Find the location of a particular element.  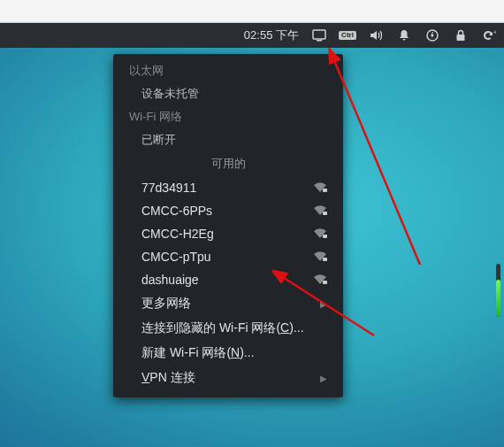

connect-hidden-label: 连接到隐藏的 Wi-Fi 网络(C)... is located at coordinates (223, 328).